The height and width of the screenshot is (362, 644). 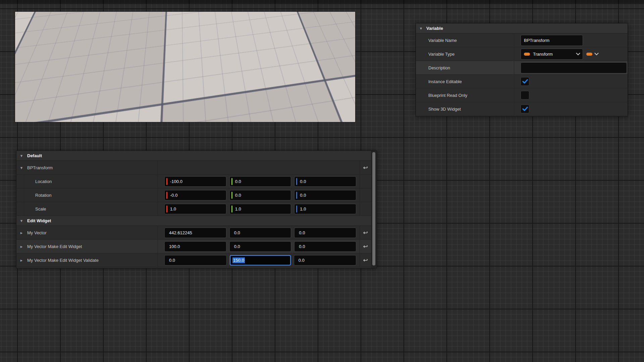 What do you see at coordinates (465, 95) in the screenshot?
I see `blueprint-read-only-label: Blueprint Read Only` at bounding box center [465, 95].